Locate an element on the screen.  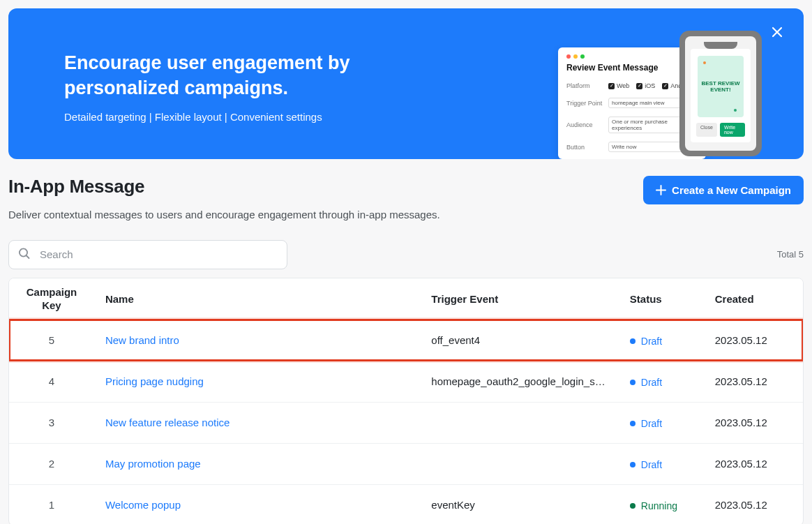
phone-badge: BEST REVIEW EVENT! is located at coordinates (721, 87).